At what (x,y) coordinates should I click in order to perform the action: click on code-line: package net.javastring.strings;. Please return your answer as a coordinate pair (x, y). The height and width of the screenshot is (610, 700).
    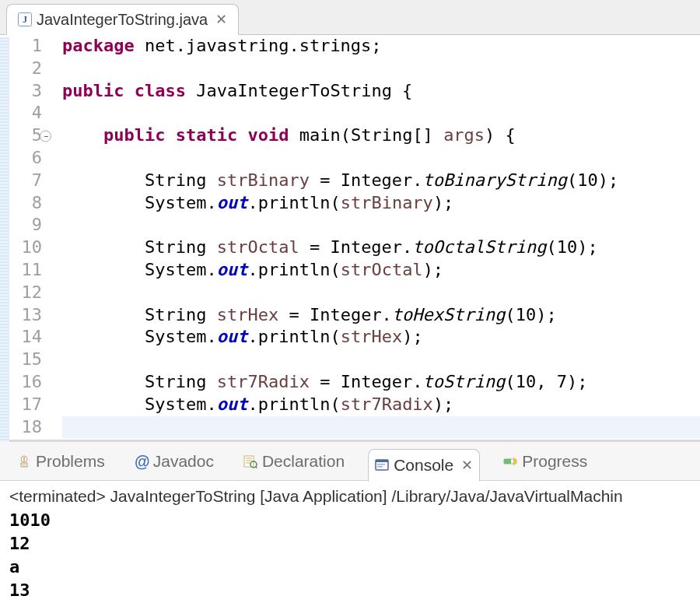
    Looking at the image, I should click on (222, 45).